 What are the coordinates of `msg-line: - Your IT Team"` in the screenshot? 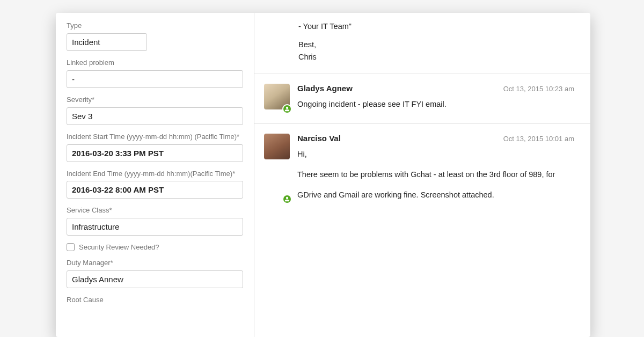 It's located at (436, 26).